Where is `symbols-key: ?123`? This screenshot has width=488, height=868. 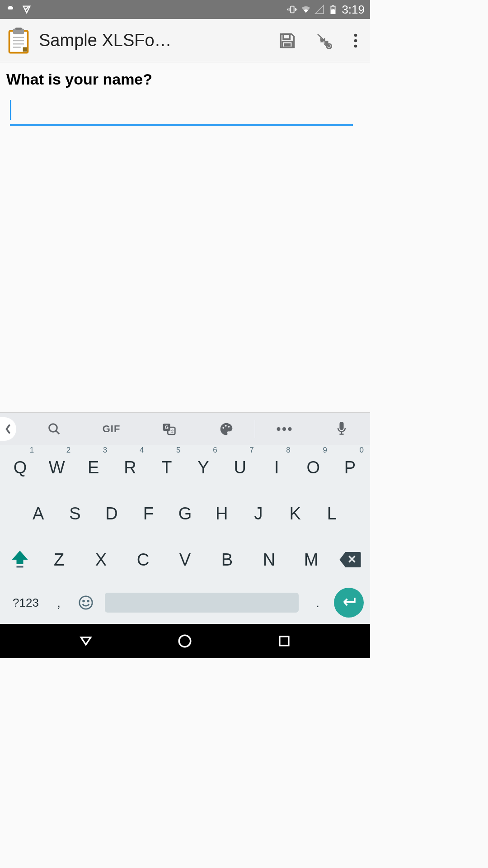
symbols-key: ?123 is located at coordinates (26, 603).